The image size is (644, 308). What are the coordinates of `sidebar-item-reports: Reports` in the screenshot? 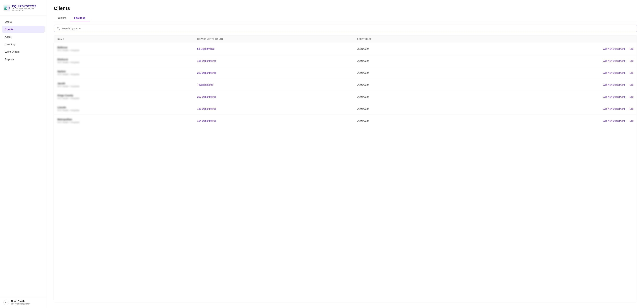 It's located at (23, 59).